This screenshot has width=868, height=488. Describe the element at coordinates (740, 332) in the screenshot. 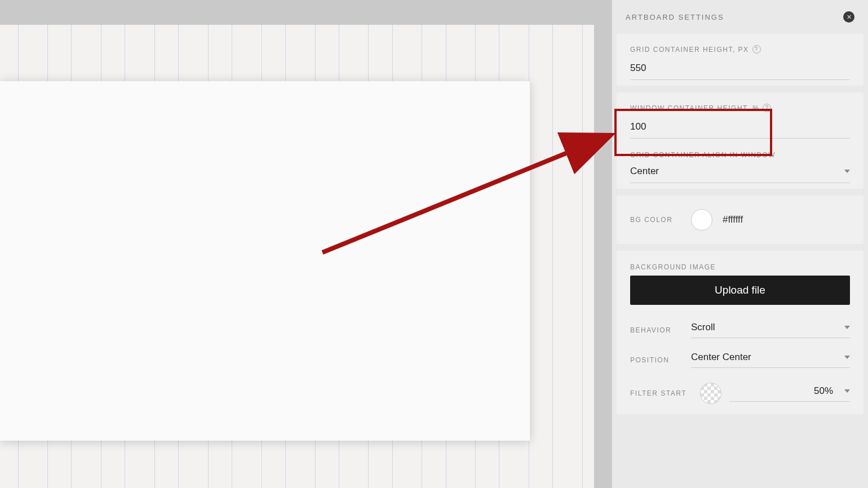

I see `section-bg-image: BACKGROUND IMAGE Upload file BEHAVIOR Sc…` at that location.